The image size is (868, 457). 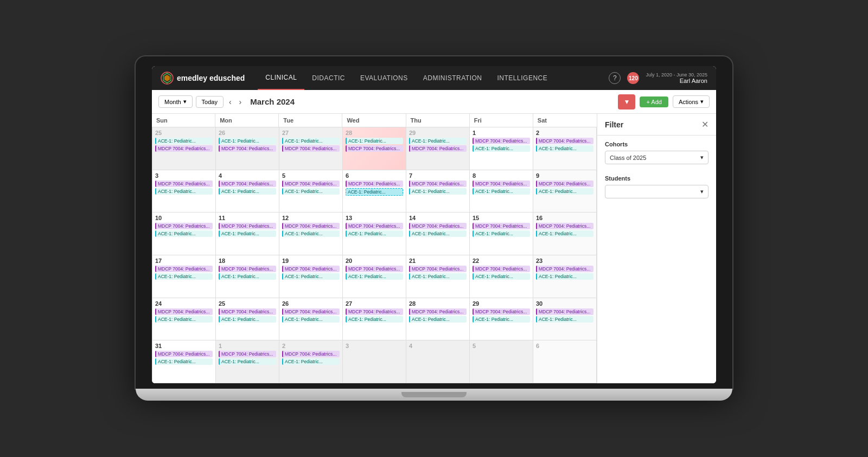 I want to click on calendar-cell-0-1: 26ACE-1: Pediatric...MDCP 7004: Pediatri…, so click(x=247, y=149).